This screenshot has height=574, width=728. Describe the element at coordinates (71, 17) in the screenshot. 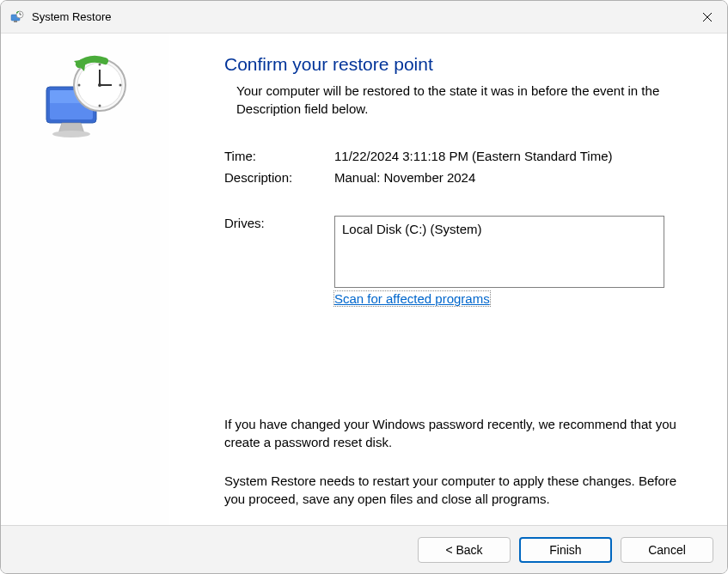

I see `window-title: System Restore` at that location.